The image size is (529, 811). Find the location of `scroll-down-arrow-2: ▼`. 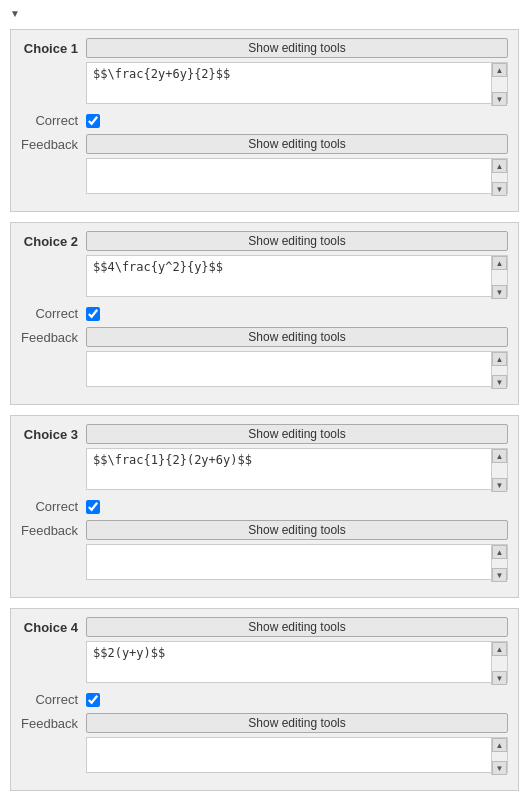

scroll-down-arrow-2: ▼ is located at coordinates (500, 292).